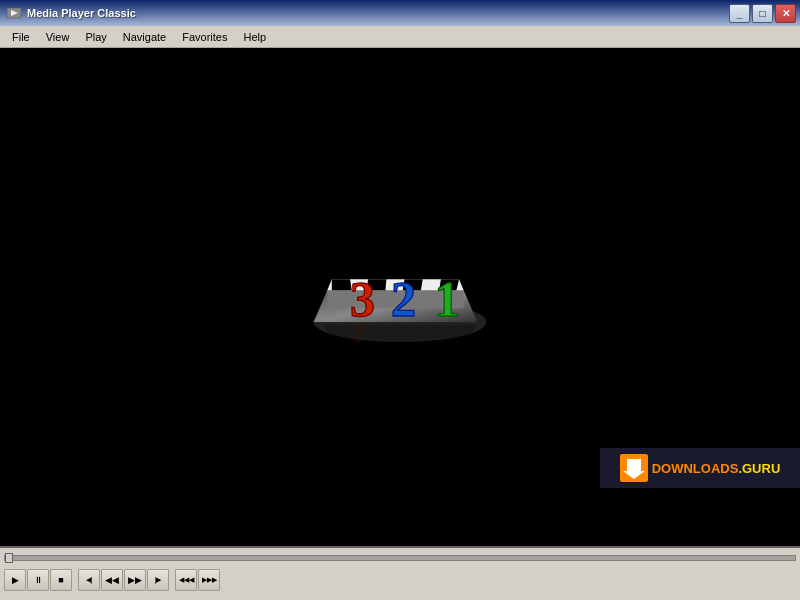 The width and height of the screenshot is (800, 600). What do you see at coordinates (82, 13) in the screenshot?
I see `title-text: Media Player Classic` at bounding box center [82, 13].